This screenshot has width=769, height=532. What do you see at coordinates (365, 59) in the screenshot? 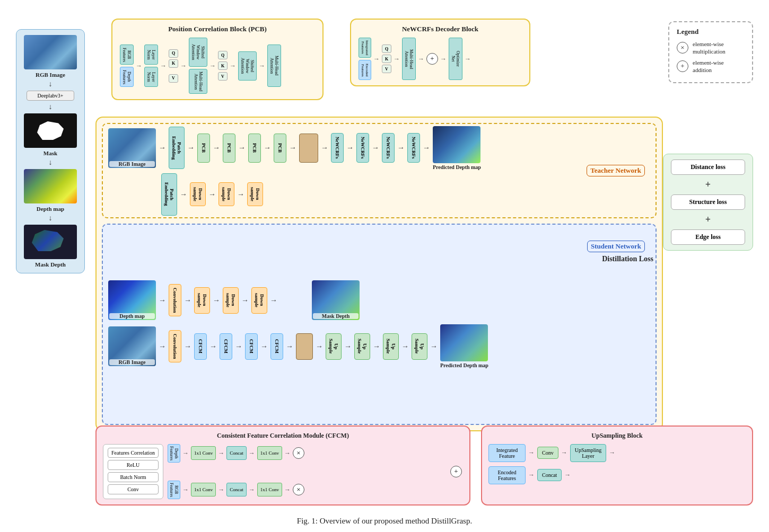
I see `decoder-inputs: IntegratedFeatures EncodedFeatures` at bounding box center [365, 59].